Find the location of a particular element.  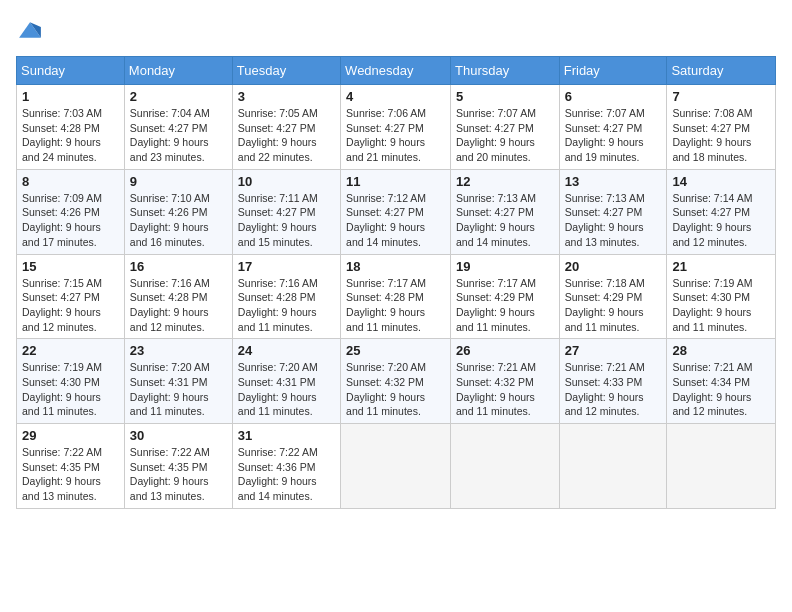

calendar-cell: 14 Sunrise: 7:14 AM Sunset: 4:27 PM Dayl… is located at coordinates (722, 212).